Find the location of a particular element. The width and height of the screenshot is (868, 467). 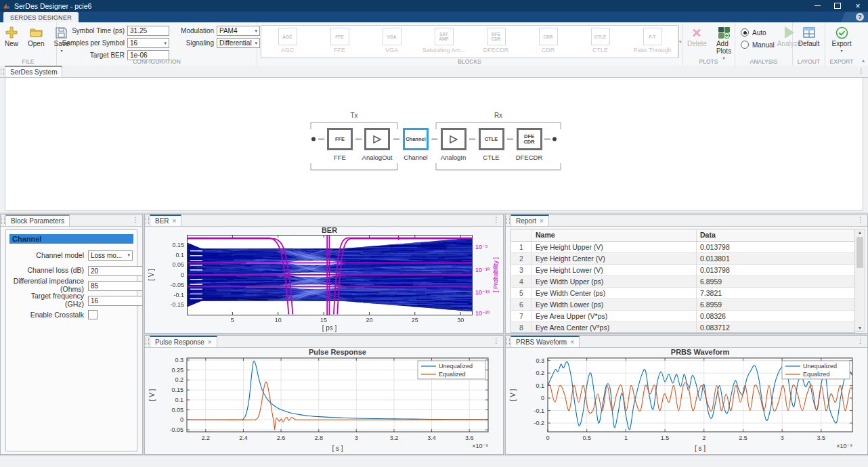

config-samples-per-symbol-select: 16▾ is located at coordinates (148, 43).